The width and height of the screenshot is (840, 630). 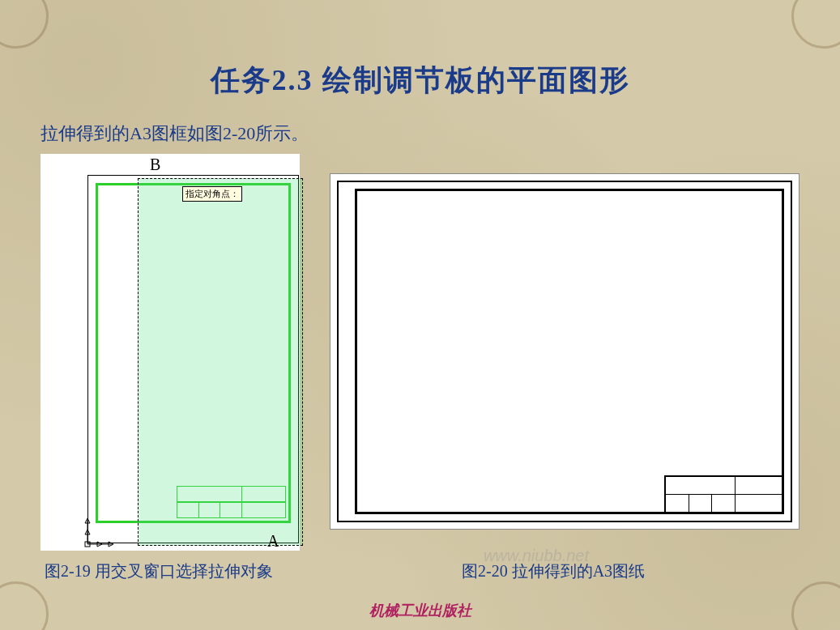 I want to click on label-b: B, so click(x=156, y=165).